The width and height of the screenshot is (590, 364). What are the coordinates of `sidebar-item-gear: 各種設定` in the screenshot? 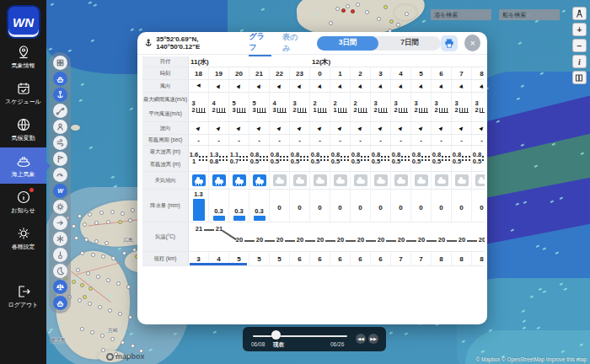 It's located at (24, 238).